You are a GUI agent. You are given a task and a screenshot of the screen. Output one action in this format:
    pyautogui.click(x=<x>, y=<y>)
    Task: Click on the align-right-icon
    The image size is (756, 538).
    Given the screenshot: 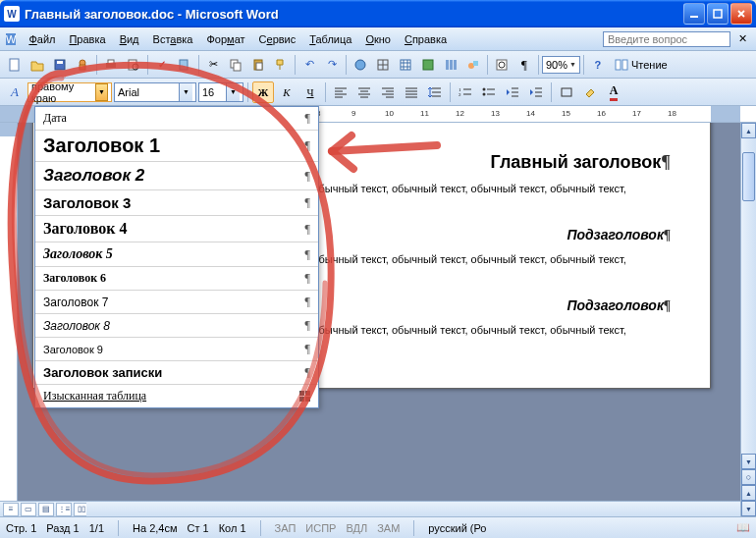 What is the action you would take?
    pyautogui.click(x=388, y=92)
    